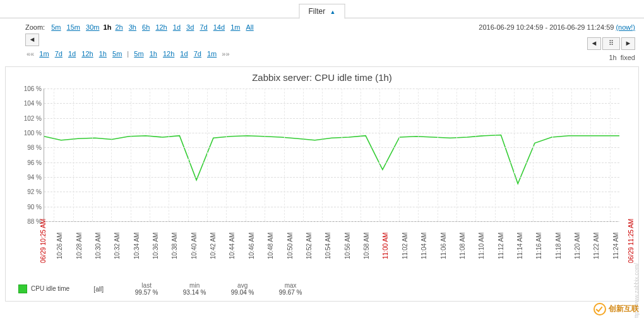  Describe the element at coordinates (322, 11) in the screenshot. I see `filter-tab: Filter ▲` at that location.